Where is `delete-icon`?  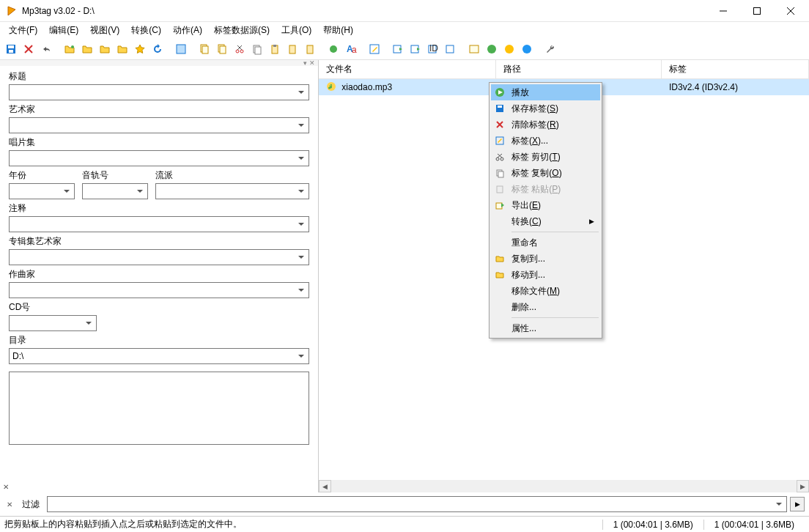
delete-icon is located at coordinates (29, 49).